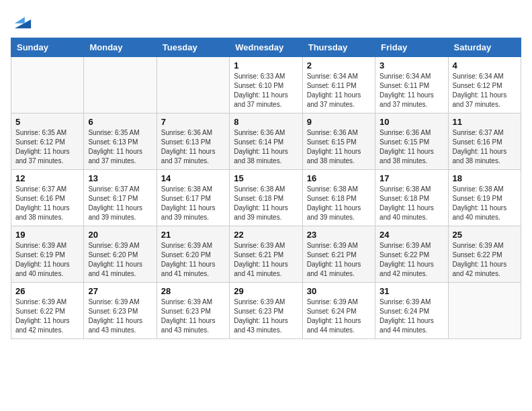 Image resolution: width=532 pixels, height=411 pixels. Describe the element at coordinates (412, 85) in the screenshot. I see `calendar-cell: 3Sunrise: 6:34 AMSunset: 6:11 PMDaylight…` at that location.